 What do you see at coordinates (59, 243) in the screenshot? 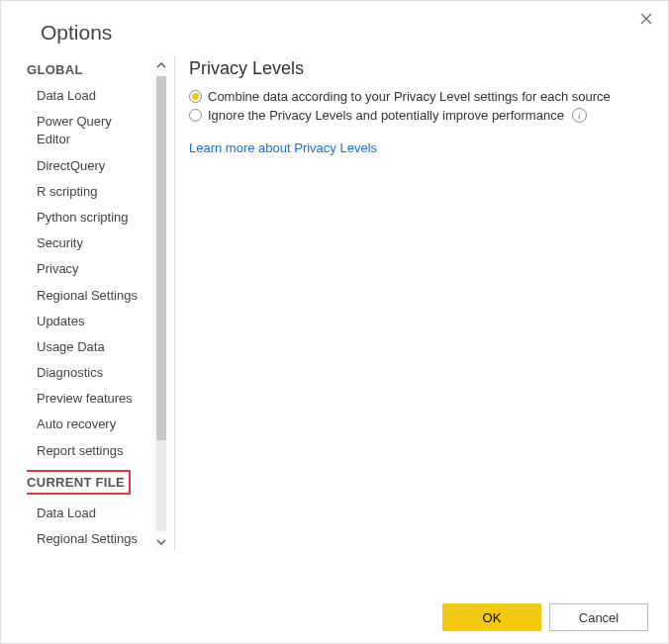
I see `sidebar-item-label: Security` at bounding box center [59, 243].